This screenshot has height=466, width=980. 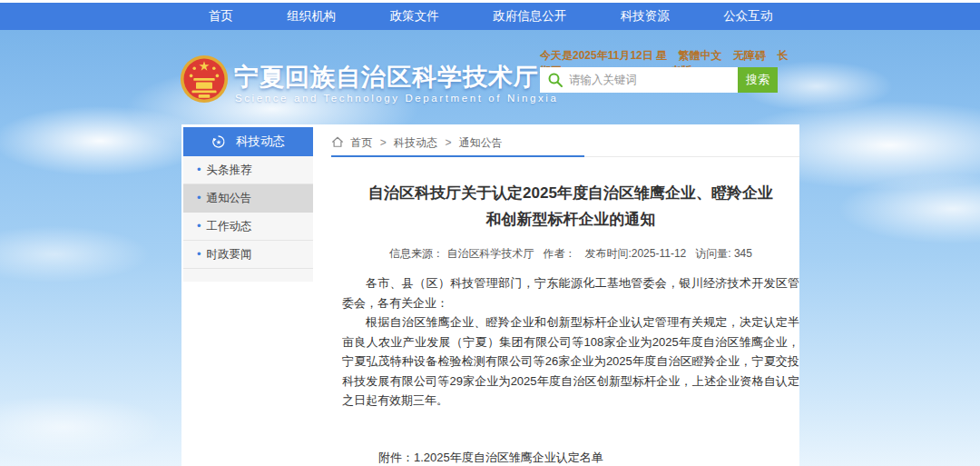 I want to click on breadcrumb-home: 首页, so click(x=361, y=143).